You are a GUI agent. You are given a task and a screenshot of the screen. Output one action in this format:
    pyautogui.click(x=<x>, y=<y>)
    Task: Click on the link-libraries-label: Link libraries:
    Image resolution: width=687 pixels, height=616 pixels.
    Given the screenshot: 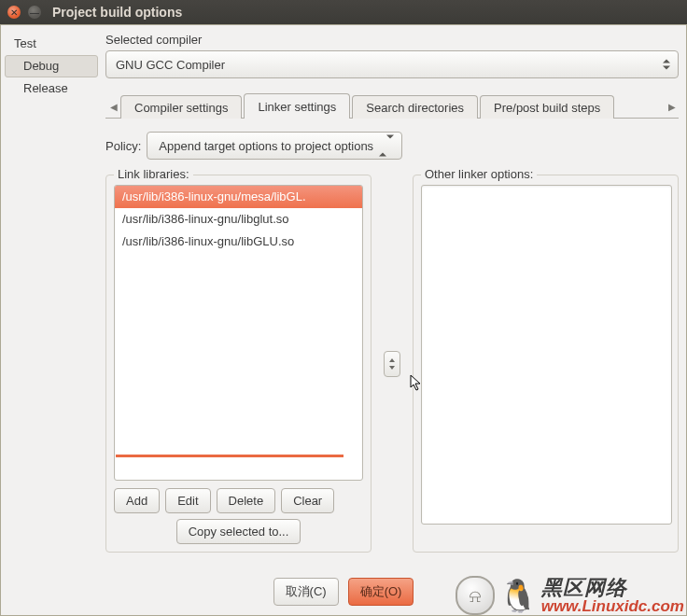 What is the action you would take?
    pyautogui.click(x=153, y=174)
    